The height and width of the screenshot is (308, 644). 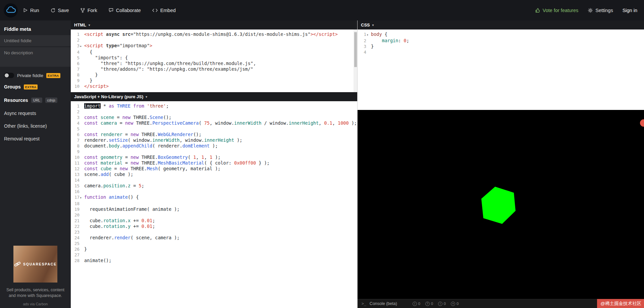 I want to click on url-badge: URL, so click(x=37, y=100).